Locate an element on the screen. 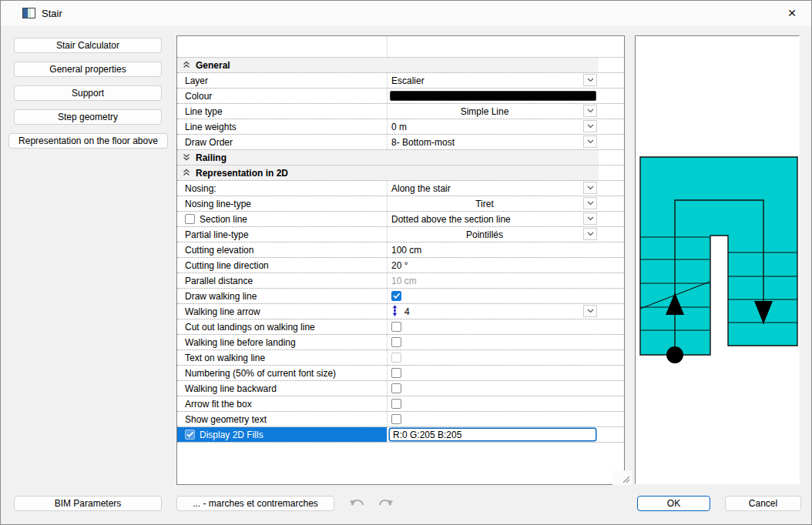 The width and height of the screenshot is (812, 525). bim-parameters-button: BIM Parameters is located at coordinates (88, 503).